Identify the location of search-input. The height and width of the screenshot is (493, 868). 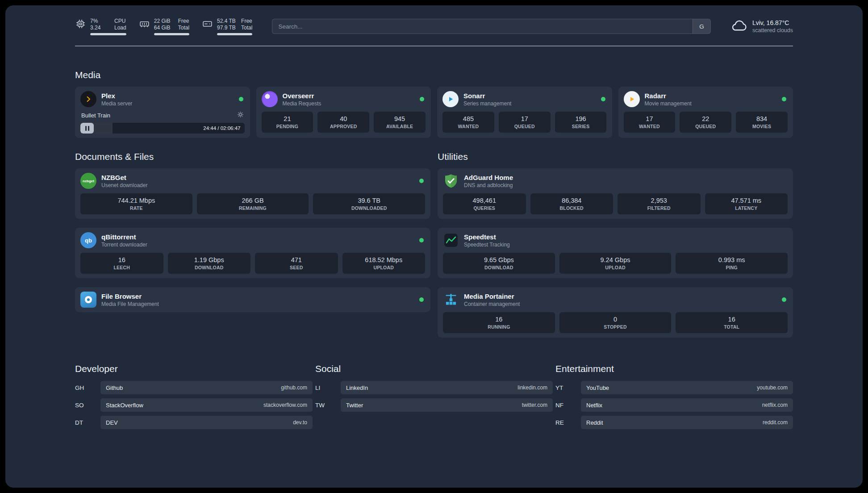
(482, 26).